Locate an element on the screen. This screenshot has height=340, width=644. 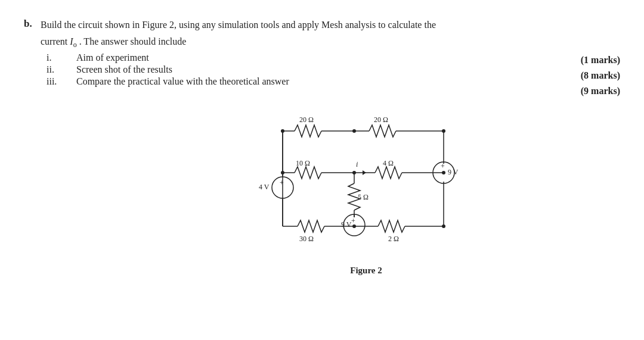
figure-label: Figure 2 is located at coordinates (366, 270).